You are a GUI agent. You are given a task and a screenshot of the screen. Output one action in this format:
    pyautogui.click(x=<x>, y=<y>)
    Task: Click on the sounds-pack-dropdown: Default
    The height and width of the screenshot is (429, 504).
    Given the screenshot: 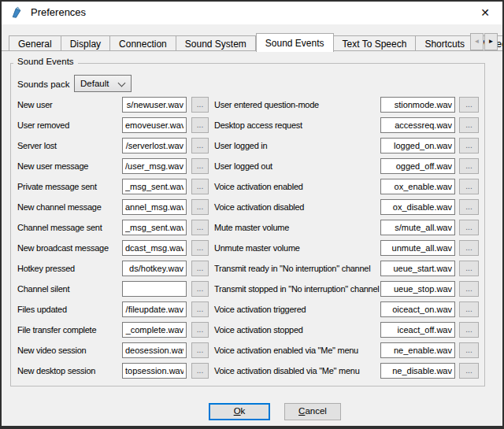 What is the action you would take?
    pyautogui.click(x=102, y=83)
    